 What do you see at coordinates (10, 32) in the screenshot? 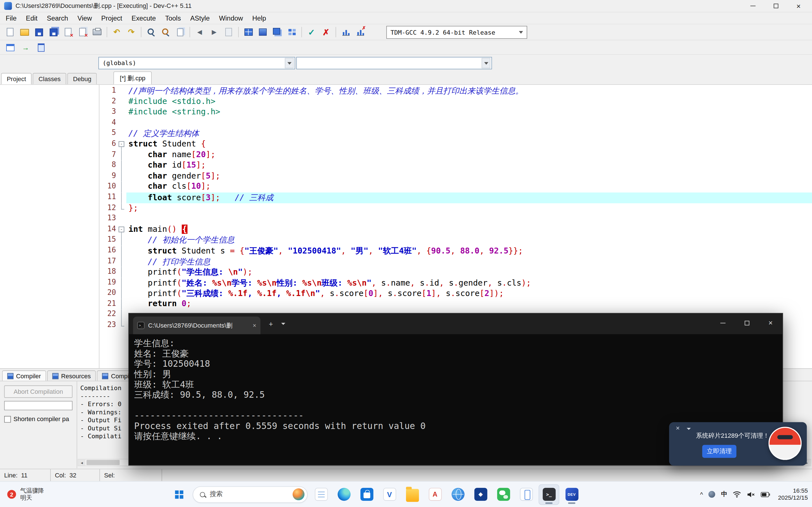
I see `new-button` at bounding box center [10, 32].